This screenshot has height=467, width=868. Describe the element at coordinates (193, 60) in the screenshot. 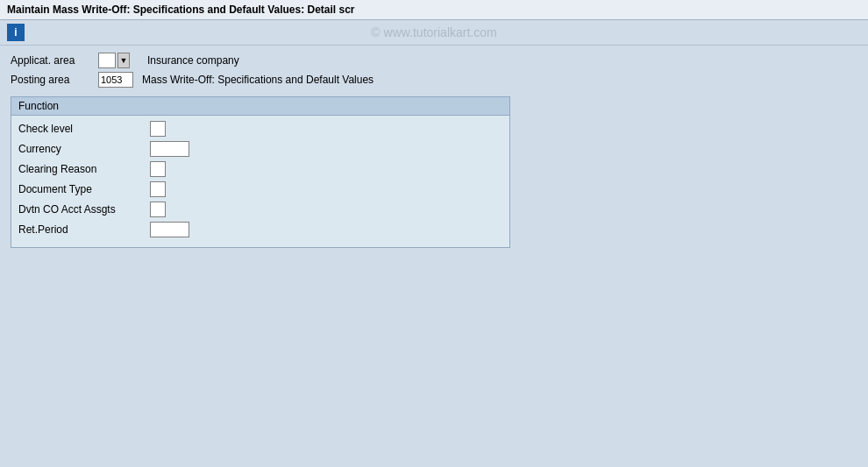

I see `insurance-company-label: Insurance company` at that location.